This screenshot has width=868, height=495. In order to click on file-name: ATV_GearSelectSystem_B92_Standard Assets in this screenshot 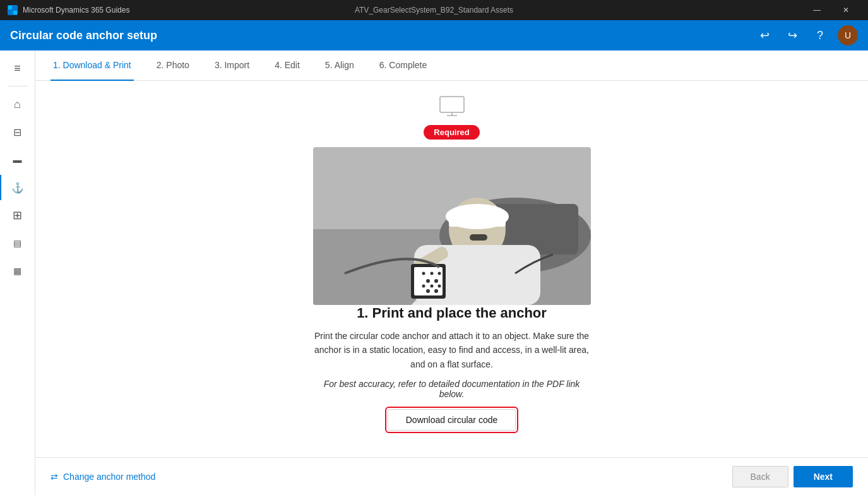, I will do `click(434, 10)`.